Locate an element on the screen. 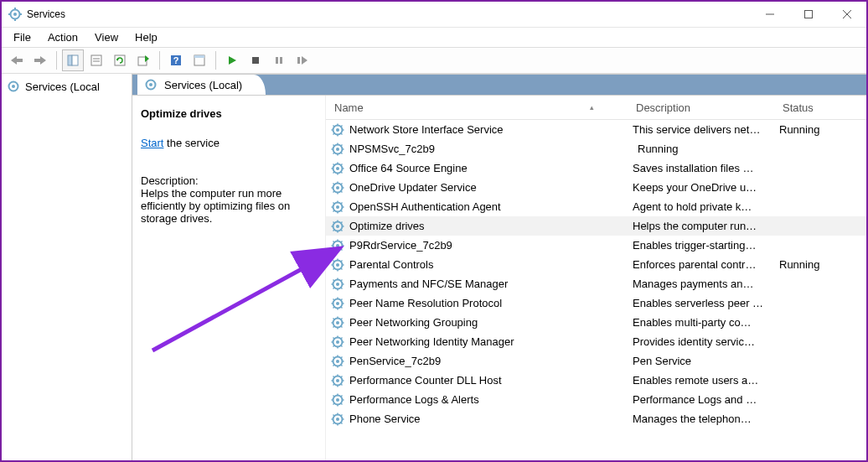  service-description-cell: Performance Logs and … is located at coordinates (700, 399).